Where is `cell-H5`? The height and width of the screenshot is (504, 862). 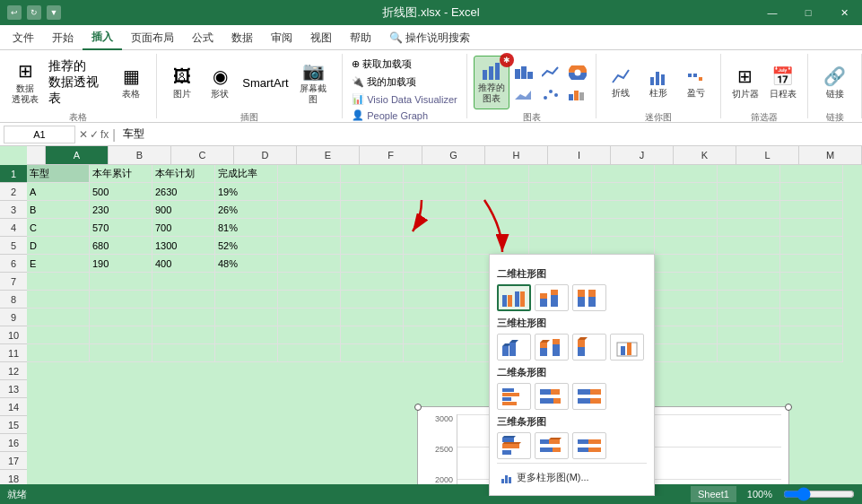 cell-H5 is located at coordinates (498, 246).